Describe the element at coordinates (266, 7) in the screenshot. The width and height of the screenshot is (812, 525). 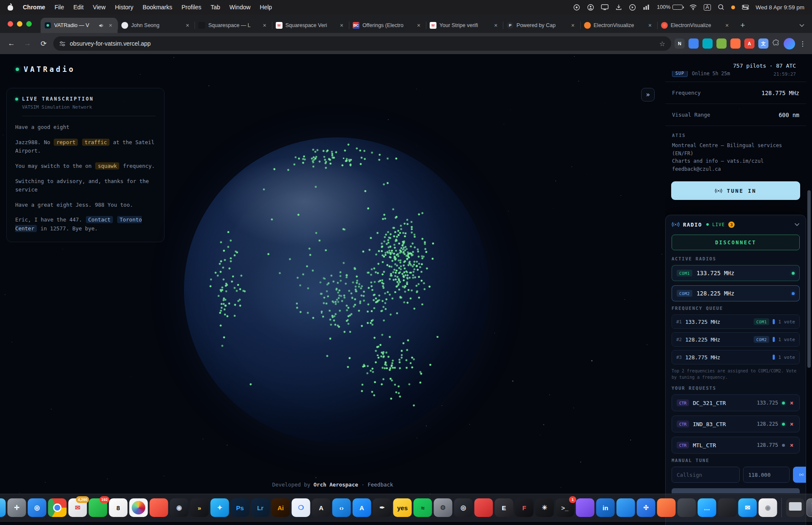
I see `menubar-item-help: Help` at that location.